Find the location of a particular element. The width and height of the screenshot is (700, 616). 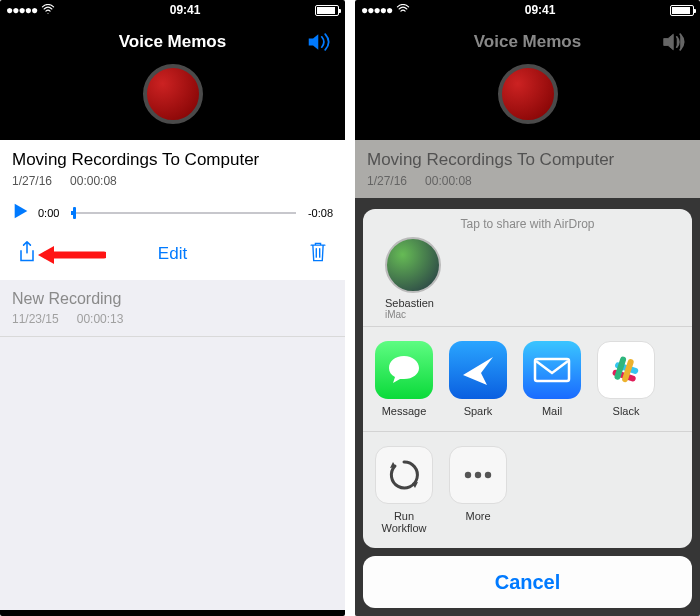

share-app-message: Message is located at coordinates (404, 379).